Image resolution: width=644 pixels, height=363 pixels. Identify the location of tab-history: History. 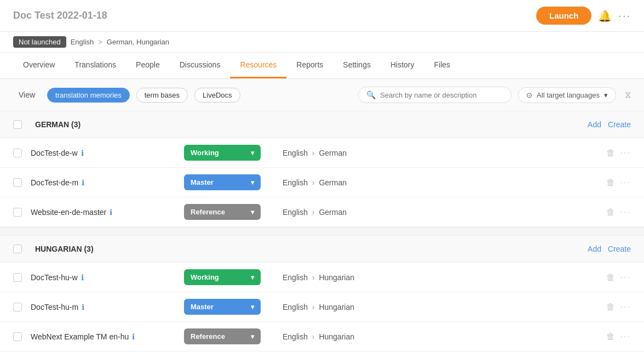
(403, 66).